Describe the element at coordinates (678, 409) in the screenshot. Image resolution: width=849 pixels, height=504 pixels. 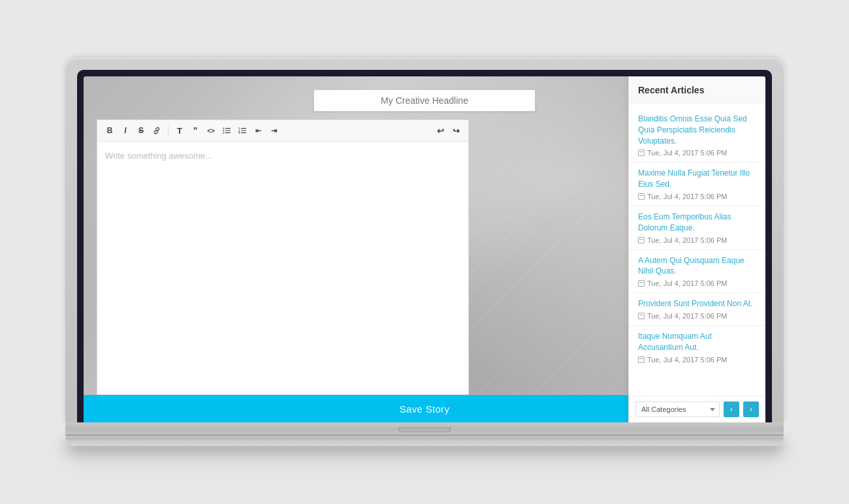
I see `category-select: All CategoriesNewsSportsEntertainmentTec…` at that location.